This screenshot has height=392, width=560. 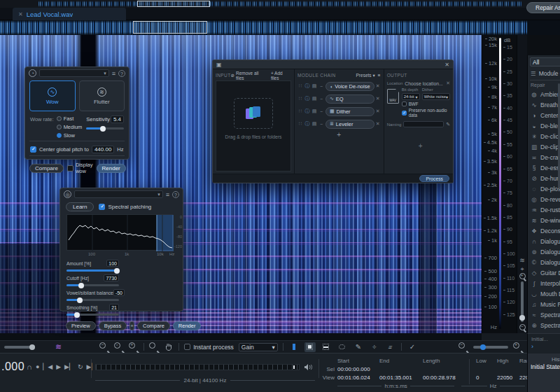 What do you see at coordinates (70, 119) in the screenshot?
I see `radio-fast: Fast` at bounding box center [70, 119].